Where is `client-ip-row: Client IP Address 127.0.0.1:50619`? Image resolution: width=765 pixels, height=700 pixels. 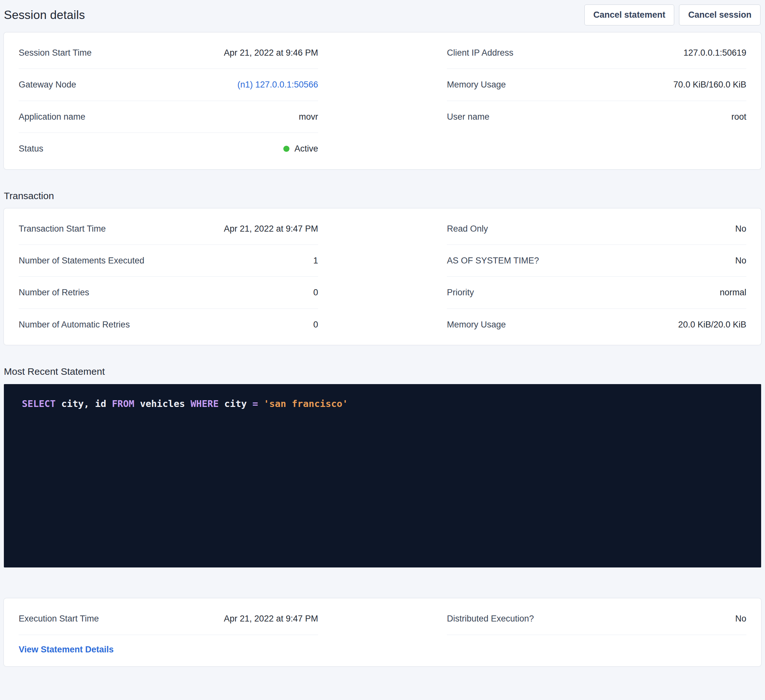
client-ip-row: Client IP Address 127.0.0.1:50619 is located at coordinates (597, 53).